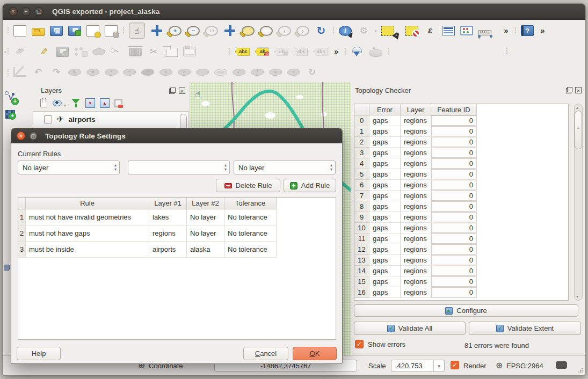 The image size is (588, 379). Describe the element at coordinates (266, 353) in the screenshot. I see `cancel-button: Cancel` at that location.